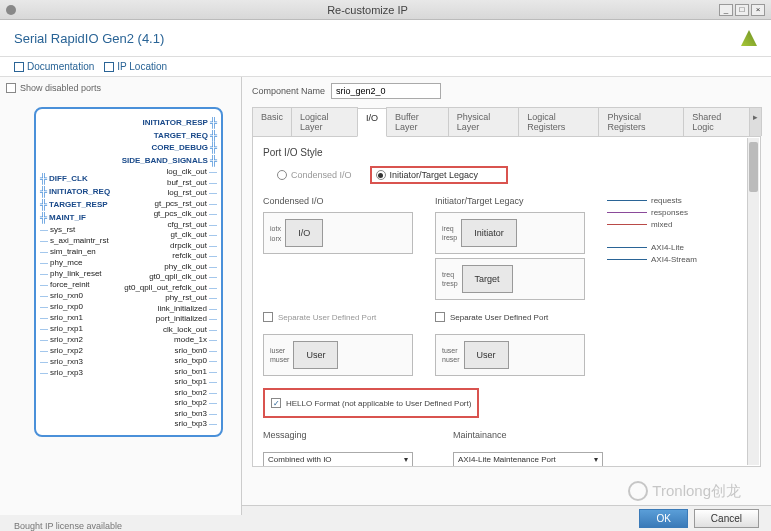 Image resolution: width=771 pixels, height=531 pixels. Describe the element at coordinates (484, 122) in the screenshot. I see `tab-physical-layer: Physical Layer` at that location.